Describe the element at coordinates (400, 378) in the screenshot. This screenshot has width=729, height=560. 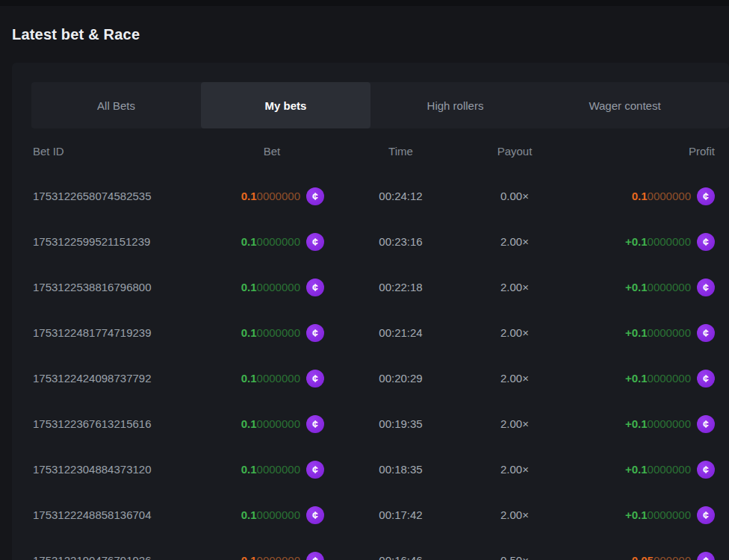
I see `bet-time: 00:20:29` at that location.